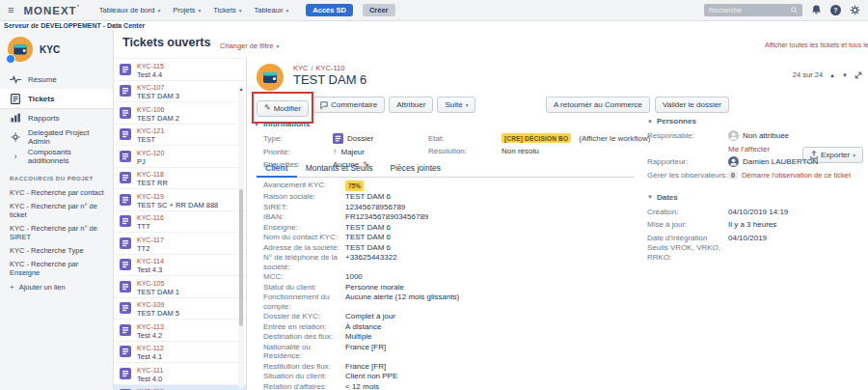  I want to click on hamburger-menu-icon: ≡, so click(11, 10).